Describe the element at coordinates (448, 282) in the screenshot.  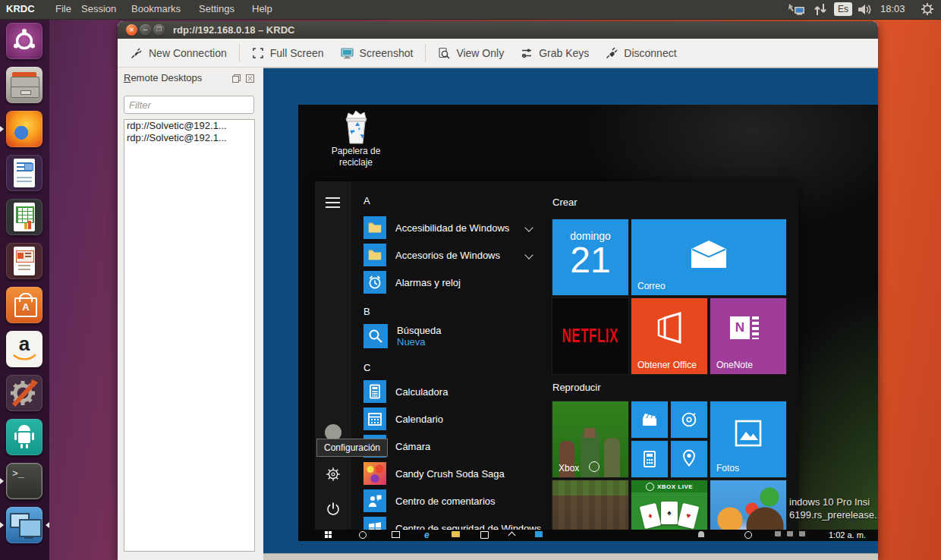
I see `start-item-alarmas: Alarmas y reloj` at that location.